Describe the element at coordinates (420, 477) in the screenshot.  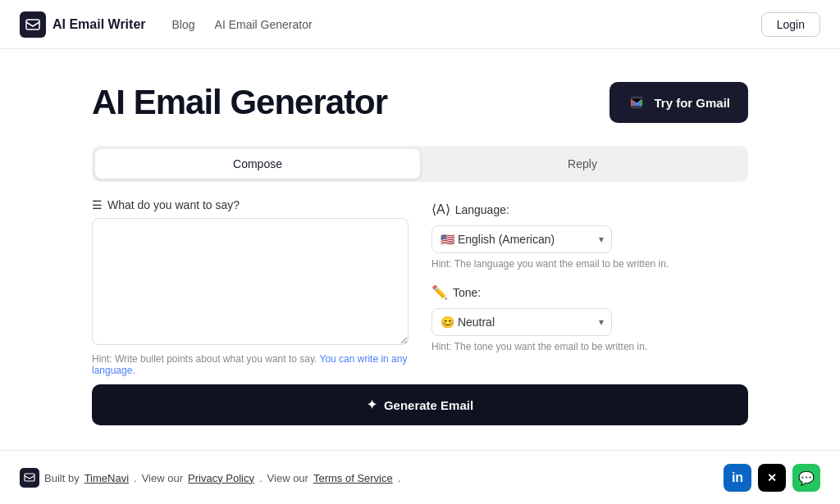
I see `footer: Built by TimeNavi . View our Privacy Pol…` at that location.